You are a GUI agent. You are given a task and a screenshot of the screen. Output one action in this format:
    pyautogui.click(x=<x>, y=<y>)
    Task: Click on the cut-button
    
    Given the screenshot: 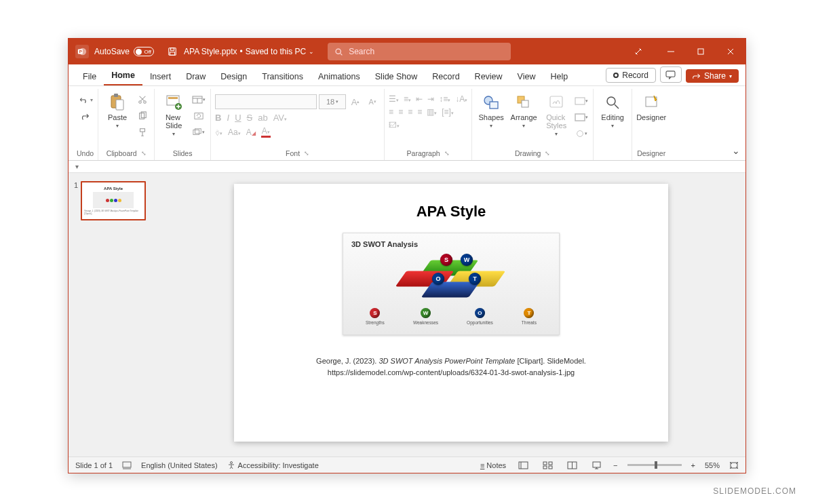 What is the action you would take?
    pyautogui.click(x=142, y=100)
    